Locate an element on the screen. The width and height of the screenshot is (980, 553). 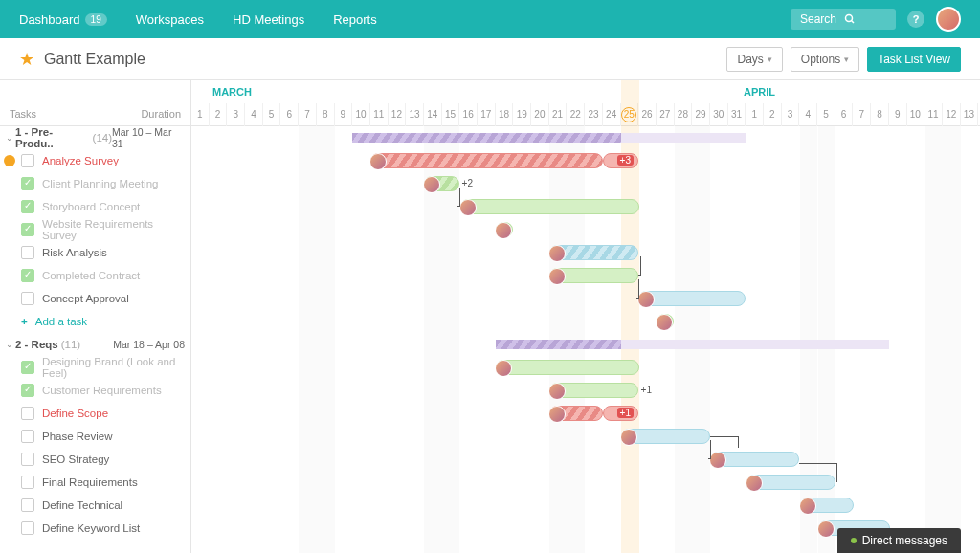
task-define-scope: Define Scope is located at coordinates (96, 413).